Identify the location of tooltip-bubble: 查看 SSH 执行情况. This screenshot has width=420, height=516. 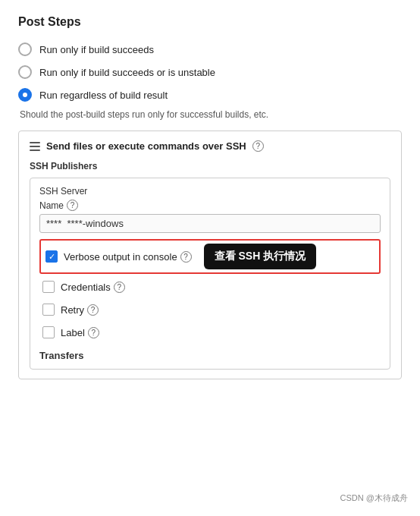
(261, 256).